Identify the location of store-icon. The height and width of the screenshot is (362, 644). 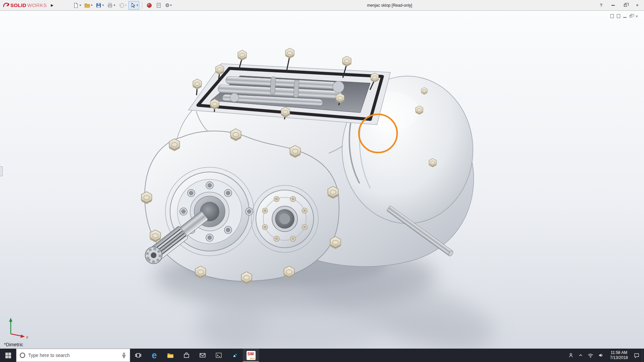
(186, 355).